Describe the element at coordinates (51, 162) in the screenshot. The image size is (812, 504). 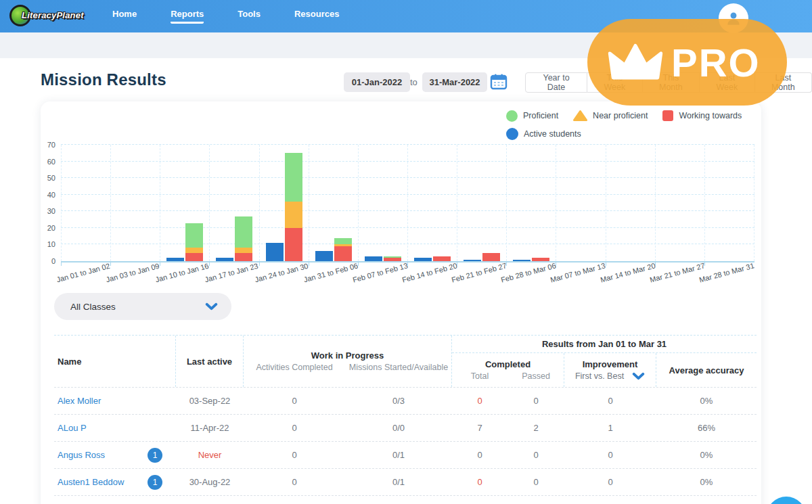
I see `y-tick-label: 60` at that location.